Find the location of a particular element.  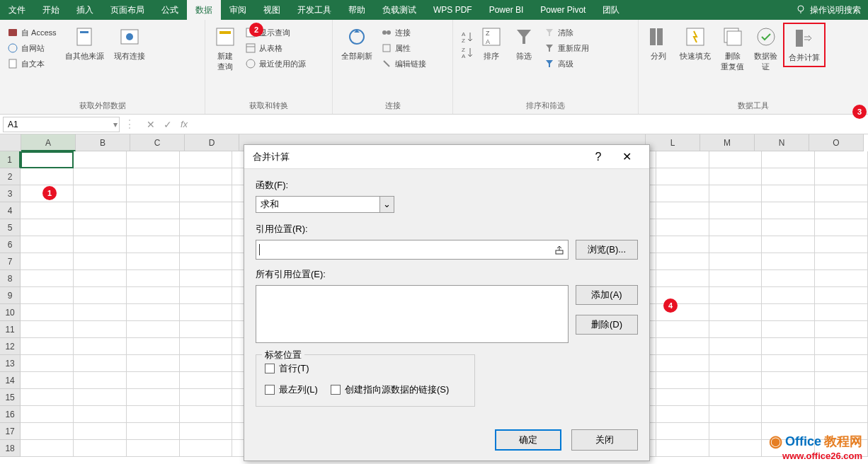

first-row-checkbox: 首行(T) is located at coordinates (292, 369).